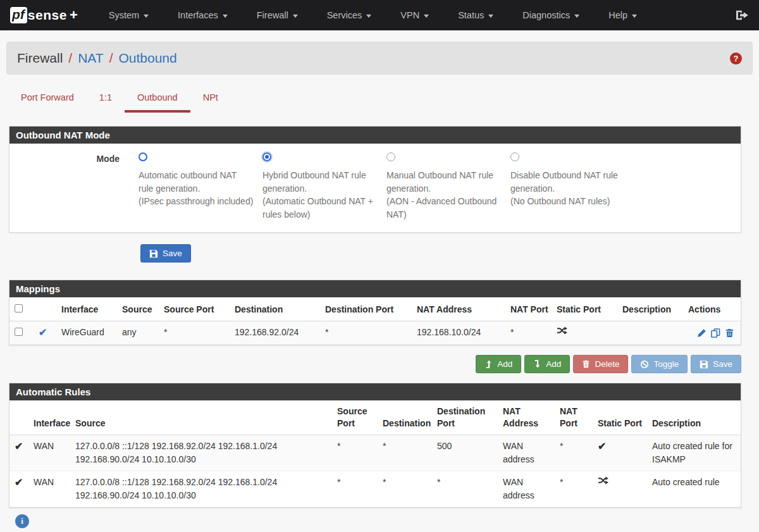  I want to click on logo-plus: +, so click(73, 15).